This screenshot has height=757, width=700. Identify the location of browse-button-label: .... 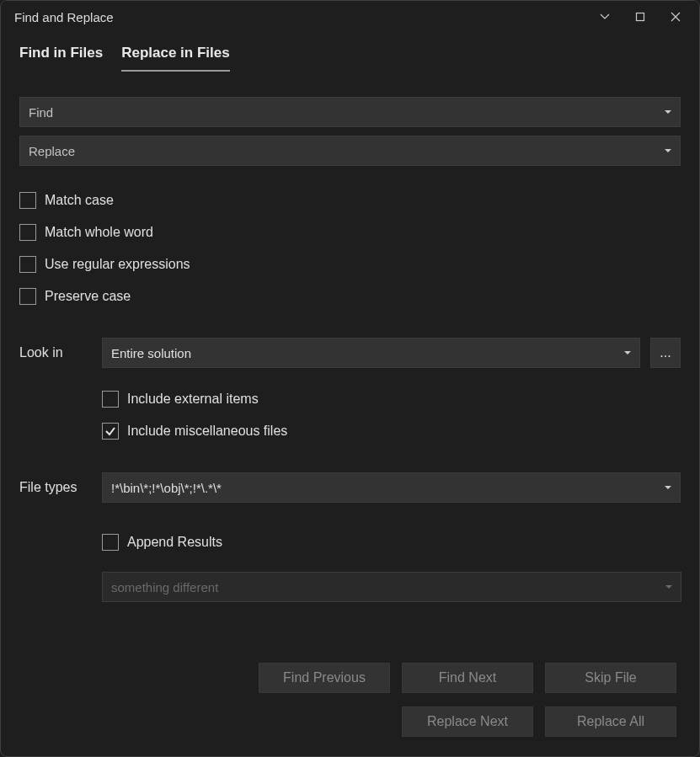
(665, 353).